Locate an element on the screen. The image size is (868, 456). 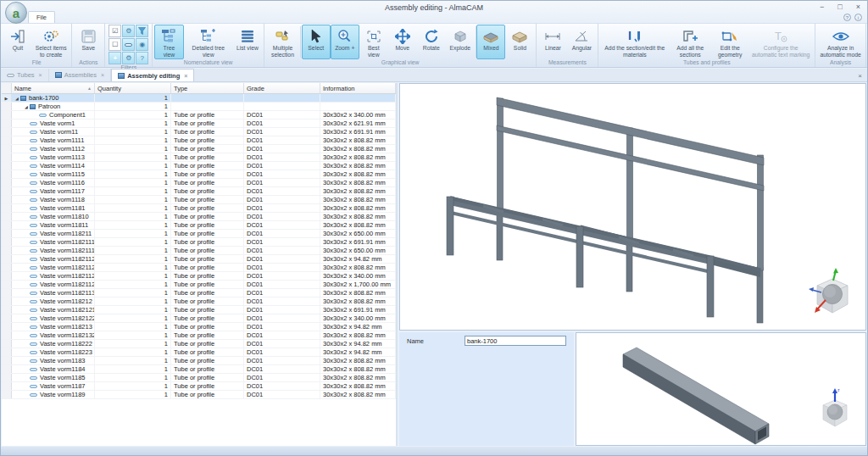
analyze-button: Analyze in automatic mode is located at coordinates (841, 42).